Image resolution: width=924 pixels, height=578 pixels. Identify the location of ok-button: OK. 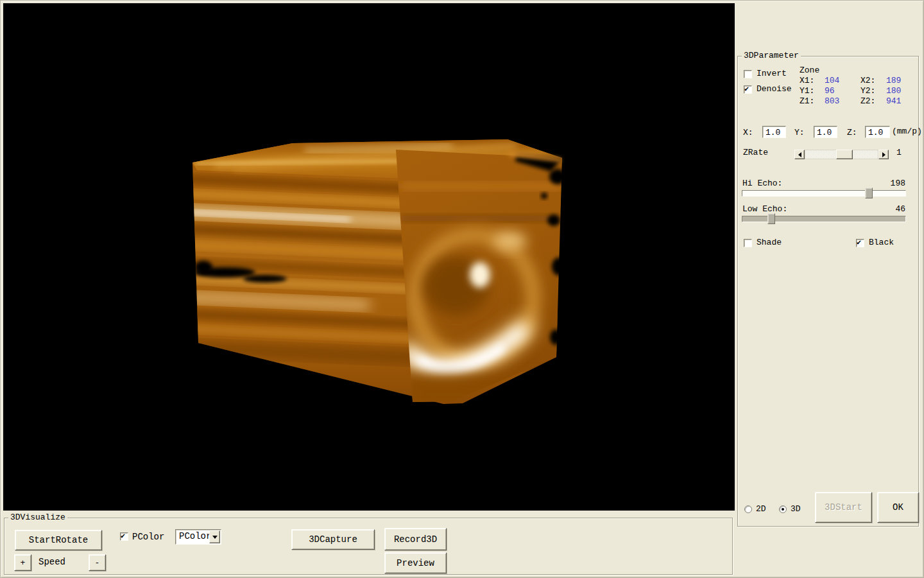
(898, 507).